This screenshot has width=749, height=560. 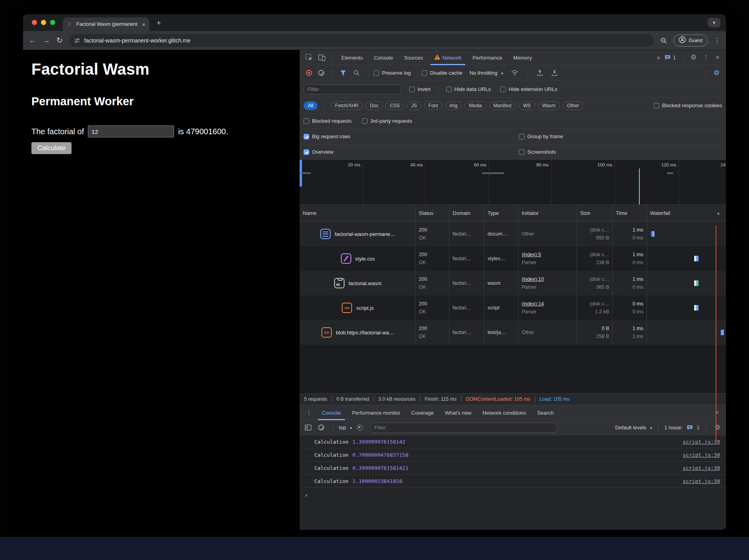 I want to click on clear-console-icon, so click(x=321, y=427).